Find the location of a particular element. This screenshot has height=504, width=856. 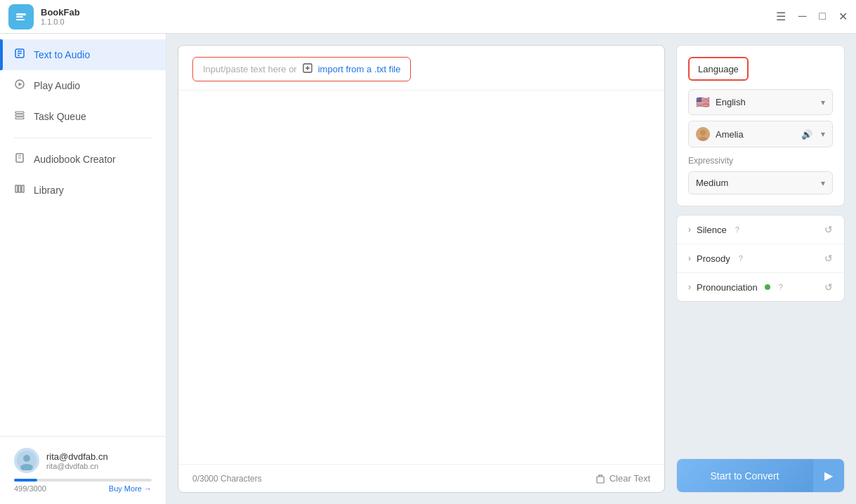

clear-text-button: Clear Text is located at coordinates (623, 479).